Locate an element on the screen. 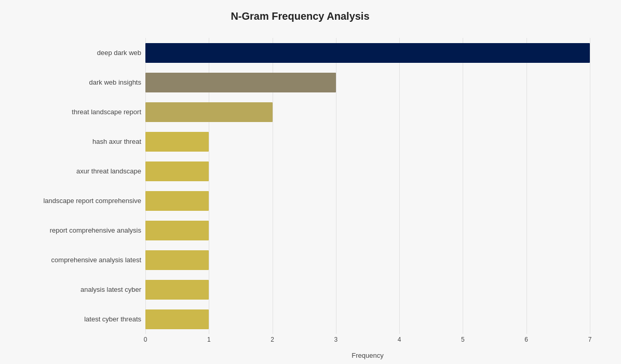 The height and width of the screenshot is (364, 621). y-label: threat landscape report is located at coordinates (76, 112).